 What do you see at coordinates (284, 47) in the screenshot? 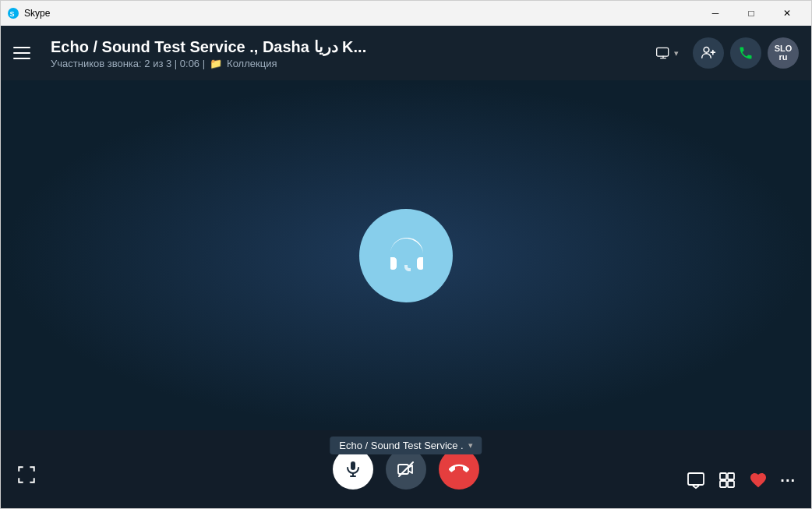
I see `call-title: Echo / Sound Test Service ., Dasha دریا …` at bounding box center [284, 47].